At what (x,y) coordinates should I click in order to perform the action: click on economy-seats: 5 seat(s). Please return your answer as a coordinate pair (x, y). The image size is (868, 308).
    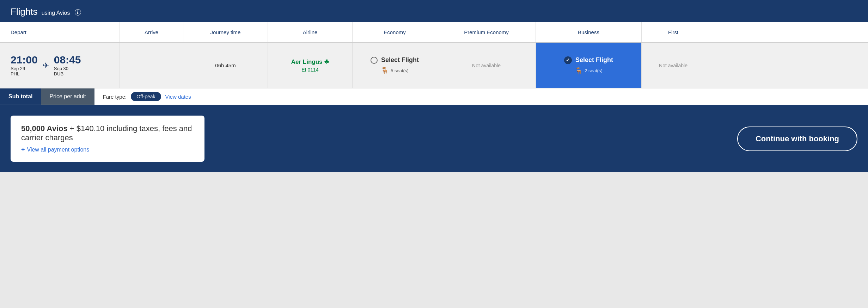
    Looking at the image, I should click on (400, 70).